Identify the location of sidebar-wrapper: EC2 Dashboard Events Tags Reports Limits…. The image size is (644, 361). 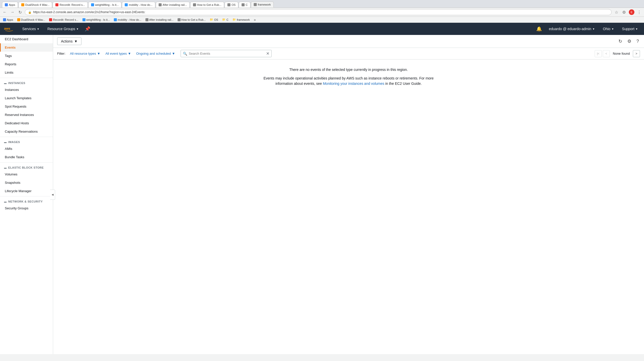
(27, 194).